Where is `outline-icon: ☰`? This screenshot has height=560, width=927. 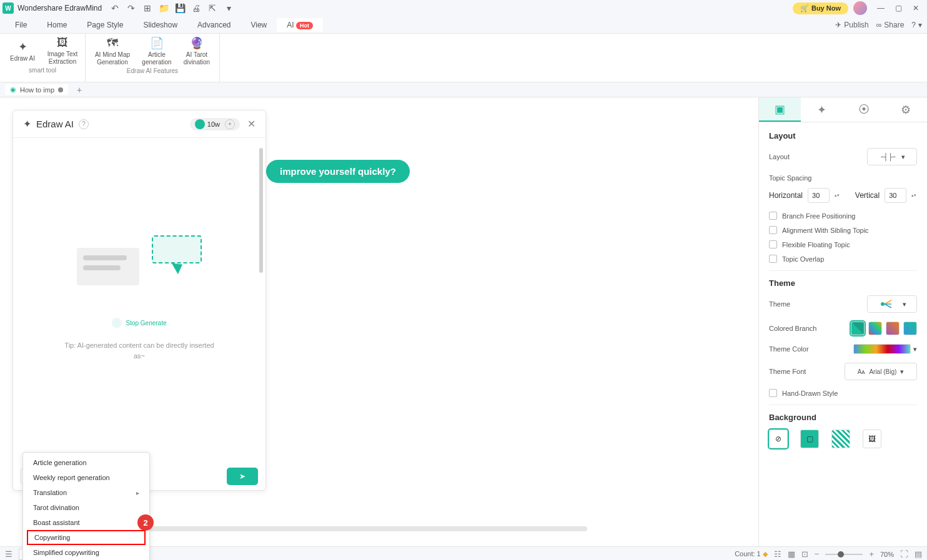
outline-icon: ☰ is located at coordinates (9, 554).